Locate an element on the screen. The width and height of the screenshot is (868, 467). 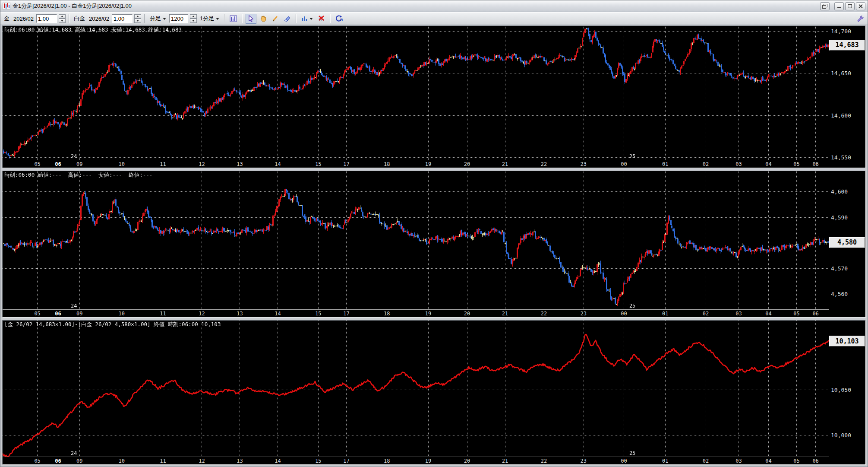
interval-dropdown: 1分足 is located at coordinates (210, 19).